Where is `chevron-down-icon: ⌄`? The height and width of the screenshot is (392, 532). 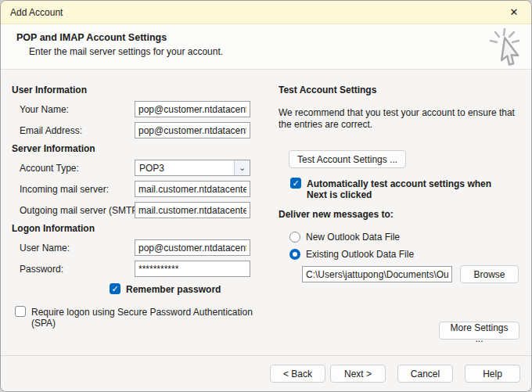 chevron-down-icon: ⌄ is located at coordinates (242, 167).